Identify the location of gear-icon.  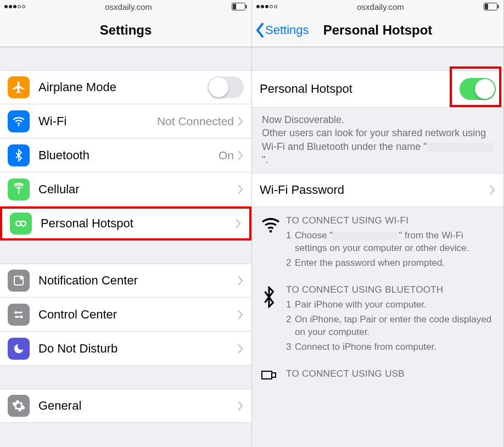
(19, 406).